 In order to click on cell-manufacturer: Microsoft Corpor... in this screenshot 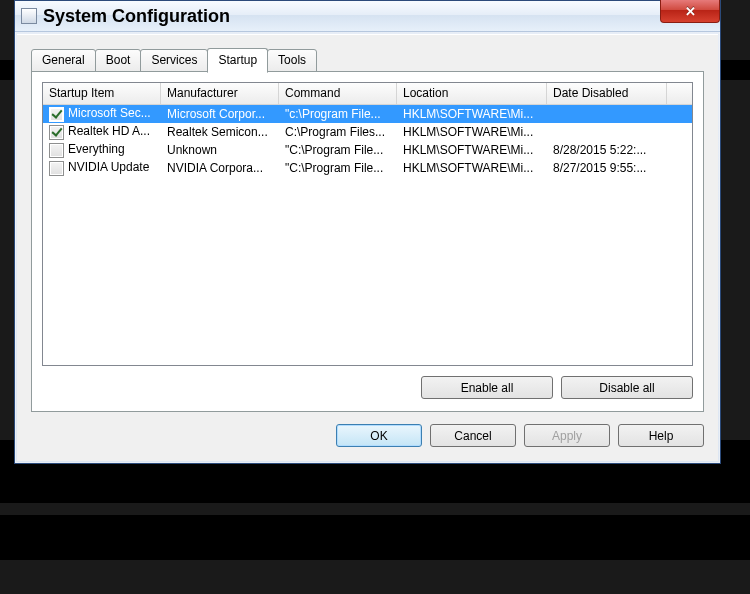, I will do `click(220, 114)`.